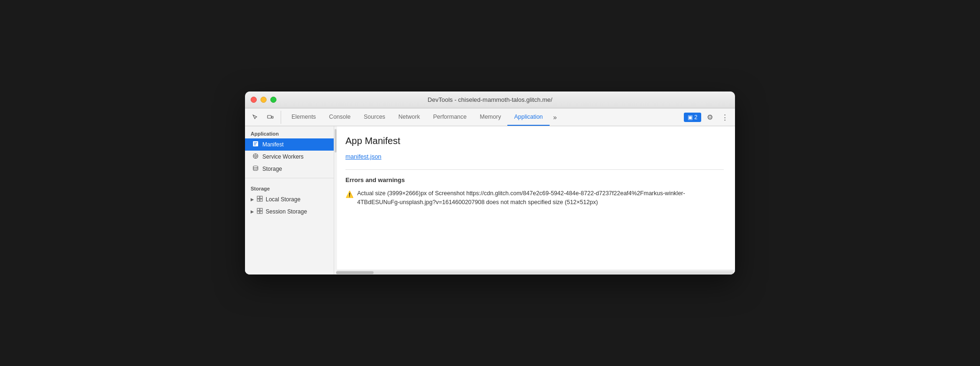 Image resolution: width=980 pixels, height=366 pixels. What do you see at coordinates (255, 145) in the screenshot?
I see `manifest-icon` at bounding box center [255, 145].